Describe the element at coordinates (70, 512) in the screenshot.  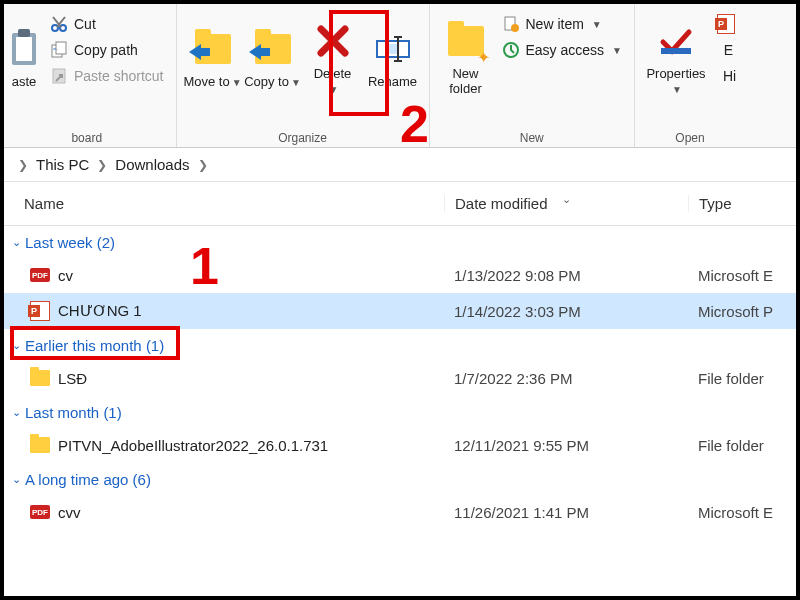
I see `file-name: cvv` at that location.